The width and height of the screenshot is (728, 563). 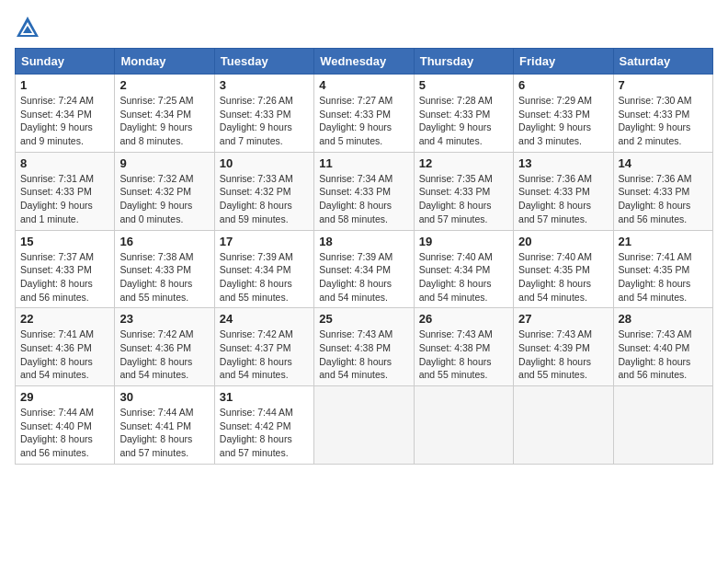 What do you see at coordinates (64, 278) in the screenshot?
I see `day-detail: Sunrise: 7:37 AMSunset: 4:33 PMDaylight:…` at bounding box center [64, 278].